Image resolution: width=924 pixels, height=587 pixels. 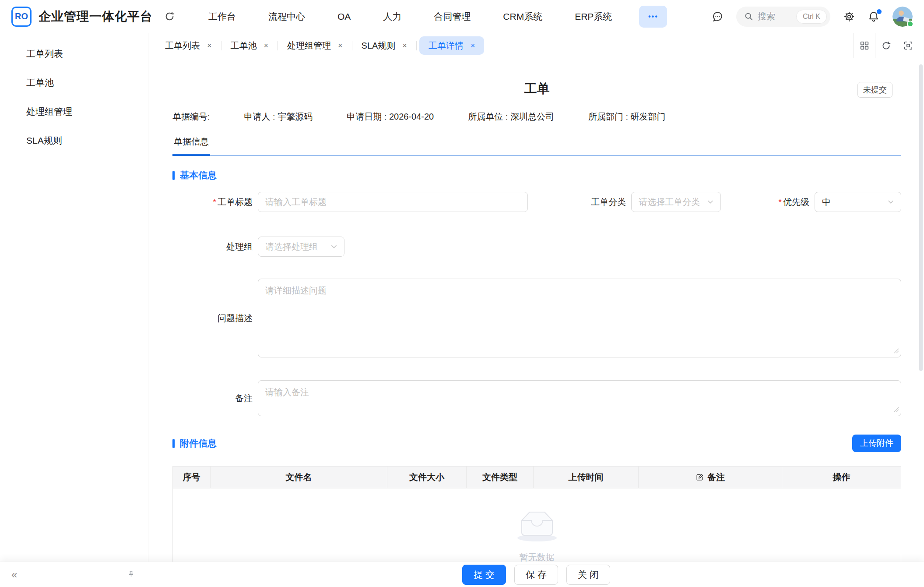 I want to click on field-label-title: *工单标题, so click(x=213, y=202).